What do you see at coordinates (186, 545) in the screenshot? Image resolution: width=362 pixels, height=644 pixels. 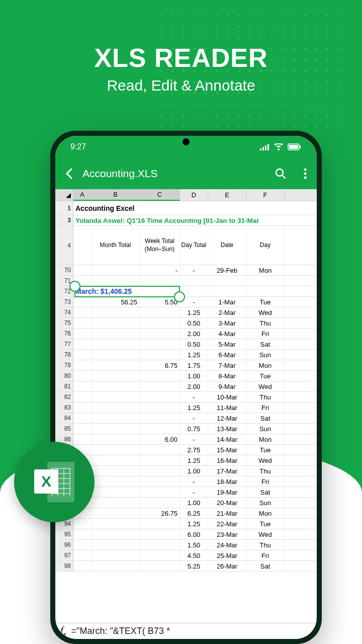 I see `sheet-row: 961.5024-MarThu` at bounding box center [186, 545].